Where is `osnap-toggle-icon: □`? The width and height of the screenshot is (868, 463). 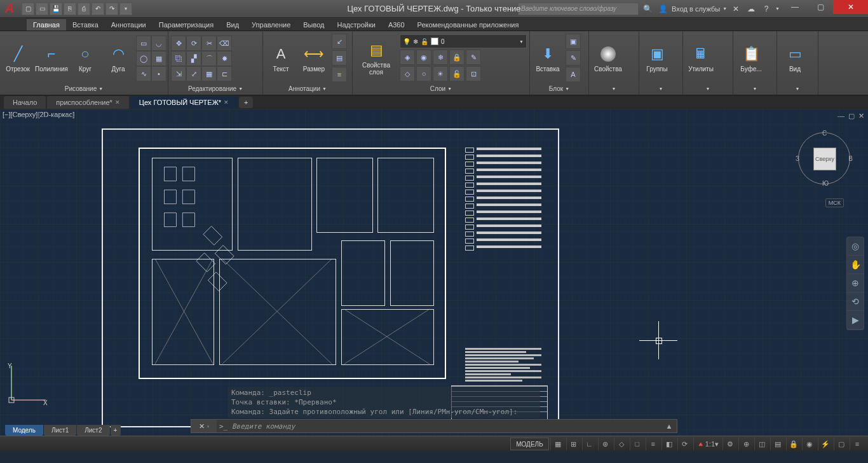 osnap-toggle-icon: □ is located at coordinates (637, 444).